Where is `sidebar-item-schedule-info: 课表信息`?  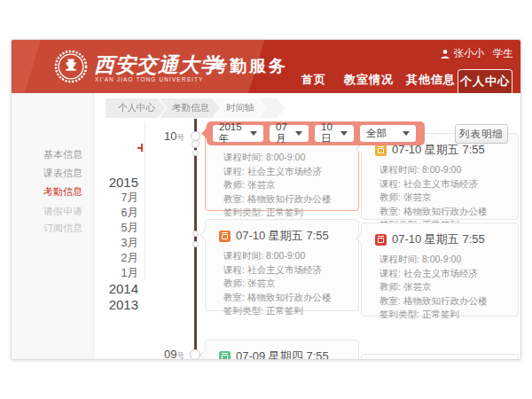
sidebar-item-schedule-info: 课表信息 is located at coordinates (63, 174).